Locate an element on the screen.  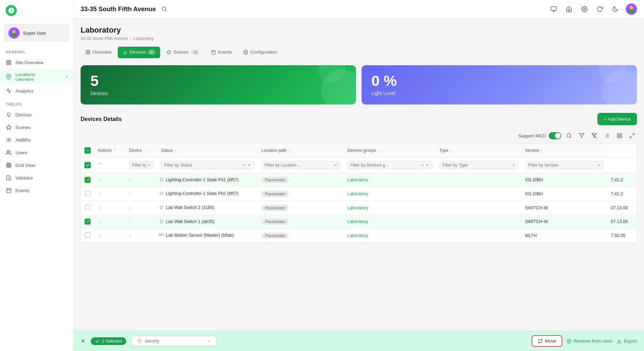
filter-location-input is located at coordinates (299, 165).